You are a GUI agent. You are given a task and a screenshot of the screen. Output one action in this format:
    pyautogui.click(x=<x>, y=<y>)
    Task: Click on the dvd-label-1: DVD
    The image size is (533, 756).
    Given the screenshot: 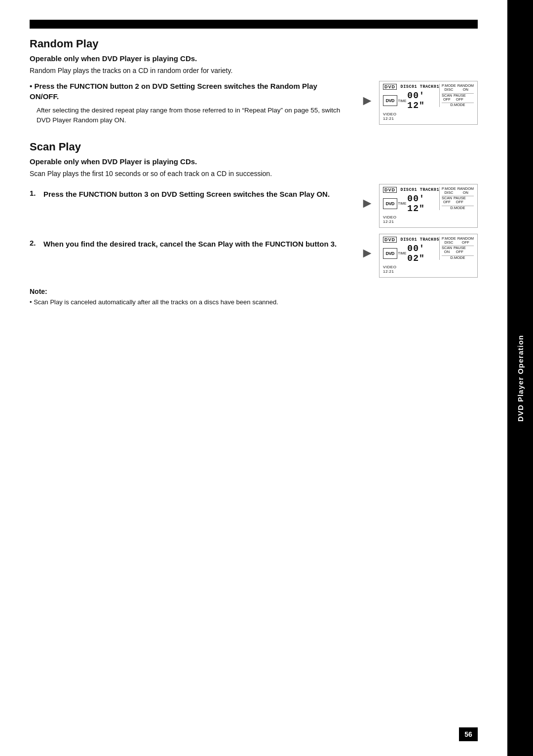 What is the action you would take?
    pyautogui.click(x=390, y=87)
    